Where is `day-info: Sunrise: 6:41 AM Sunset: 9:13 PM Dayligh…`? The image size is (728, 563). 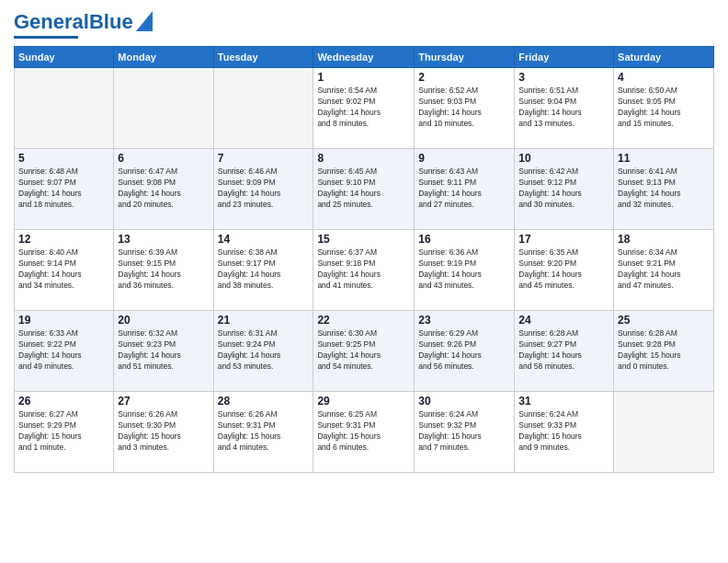
day-info: Sunrise: 6:41 AM Sunset: 9:13 PM Dayligh… is located at coordinates (664, 189).